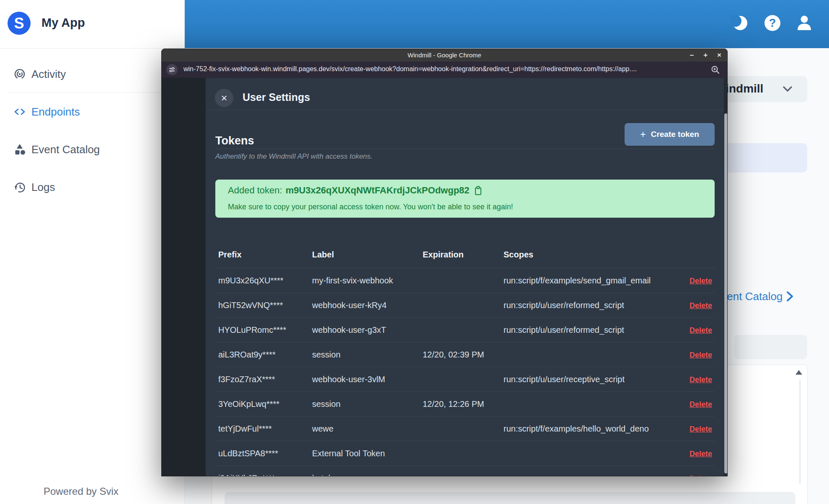 Image resolution: width=829 pixels, height=504 pixels. Describe the element at coordinates (370, 207) in the screenshot. I see `token-warning-note: Make sure to copy your personal access t…` at that location.